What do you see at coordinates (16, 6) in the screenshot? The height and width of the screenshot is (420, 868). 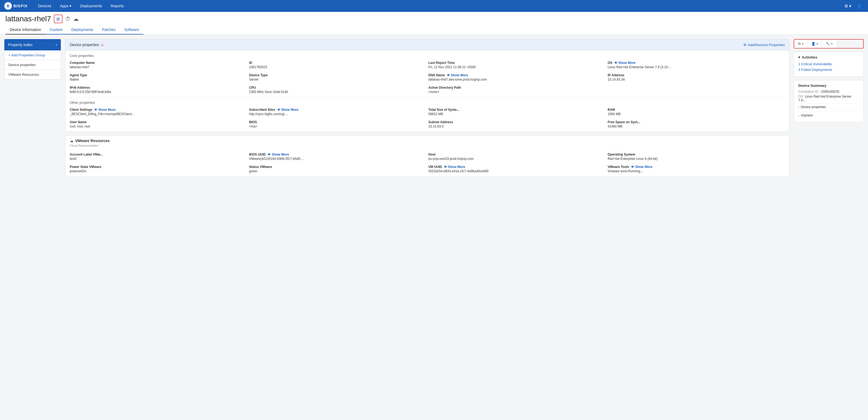 I see `logo: B BIGFIX` at bounding box center [16, 6].